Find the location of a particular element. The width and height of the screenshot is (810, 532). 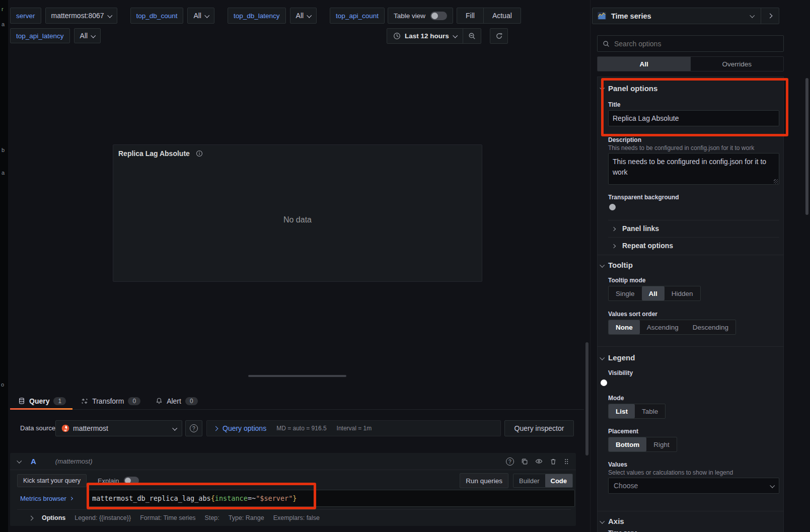

options-filter-tabs: All Overrides is located at coordinates (691, 64).